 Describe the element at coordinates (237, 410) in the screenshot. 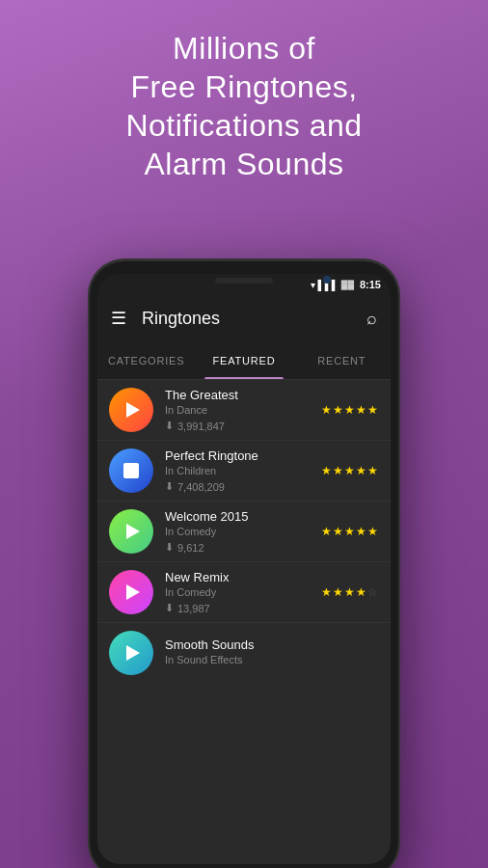

I see `track-info: The Greatest In Dance ⬇ 3,991,847` at that location.